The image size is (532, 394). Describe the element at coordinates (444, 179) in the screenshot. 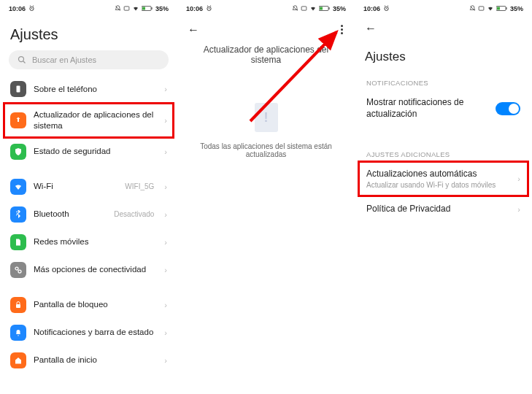

I see `setting-auto-updates: Actualizaciones automáticas Actualizar u…` at that location.